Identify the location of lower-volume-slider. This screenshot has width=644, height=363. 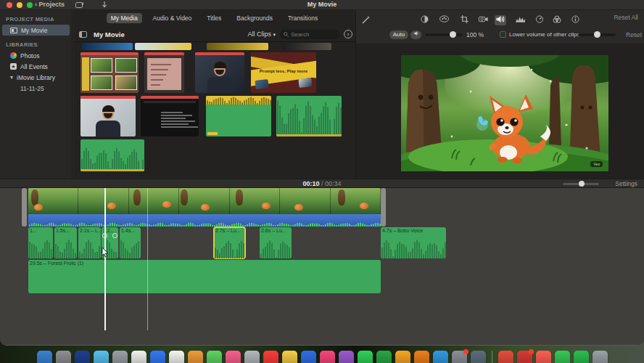
(597, 35).